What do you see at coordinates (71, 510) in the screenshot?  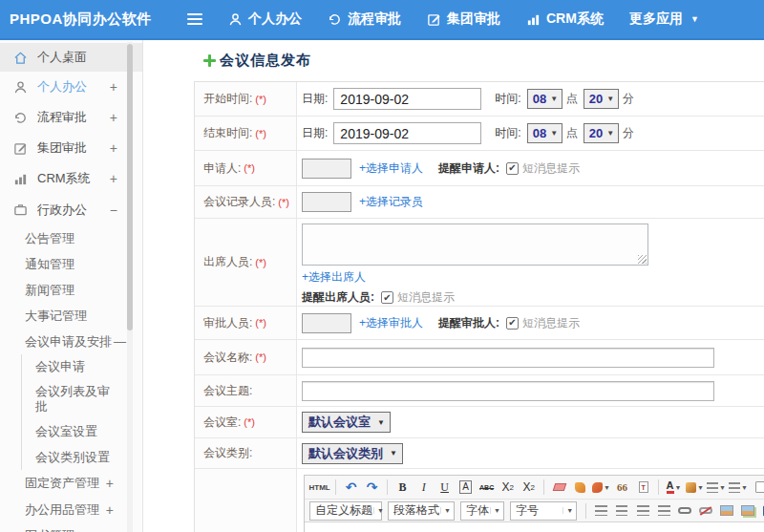 I see `sidebar-item-office-supplies-mgmt: 办公用品管理 +` at bounding box center [71, 510].